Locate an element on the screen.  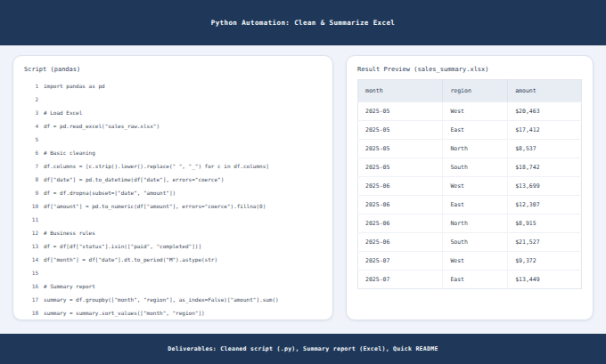
table-row: 2025-06 North $8,915 is located at coordinates (471, 224).